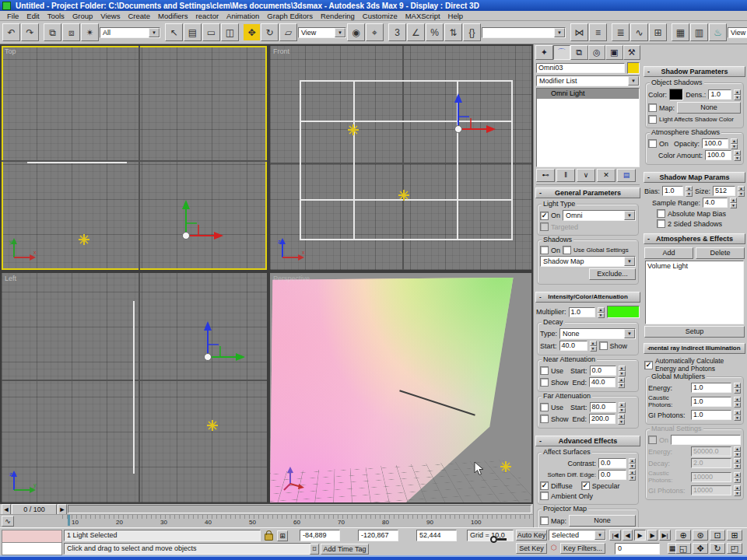 The height and width of the screenshot is (560, 747). What do you see at coordinates (266, 521) in the screenshot?
I see `track-bar: ∿ 10 20 30 40 50 60 70 80 90 100` at bounding box center [266, 521].